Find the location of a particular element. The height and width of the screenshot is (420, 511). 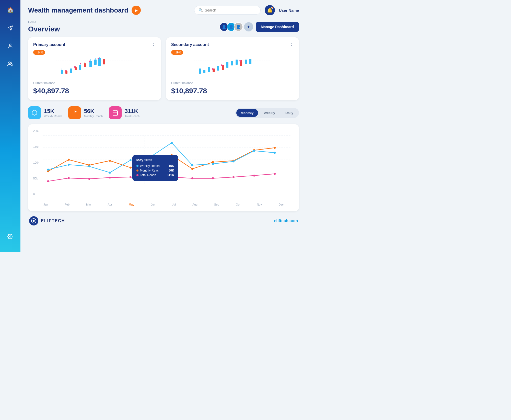

tooltip-total-value: 311K is located at coordinates (171, 175).